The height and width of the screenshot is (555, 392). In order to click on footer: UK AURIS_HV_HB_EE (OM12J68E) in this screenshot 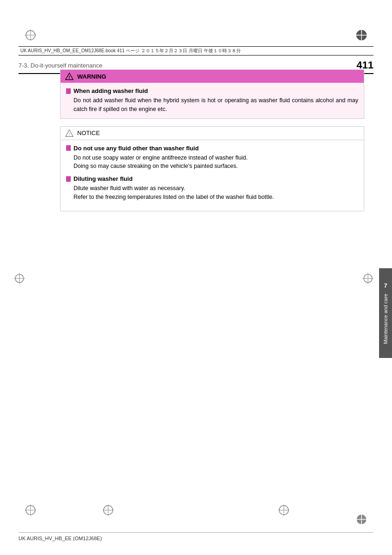, I will do `click(196, 536)`.